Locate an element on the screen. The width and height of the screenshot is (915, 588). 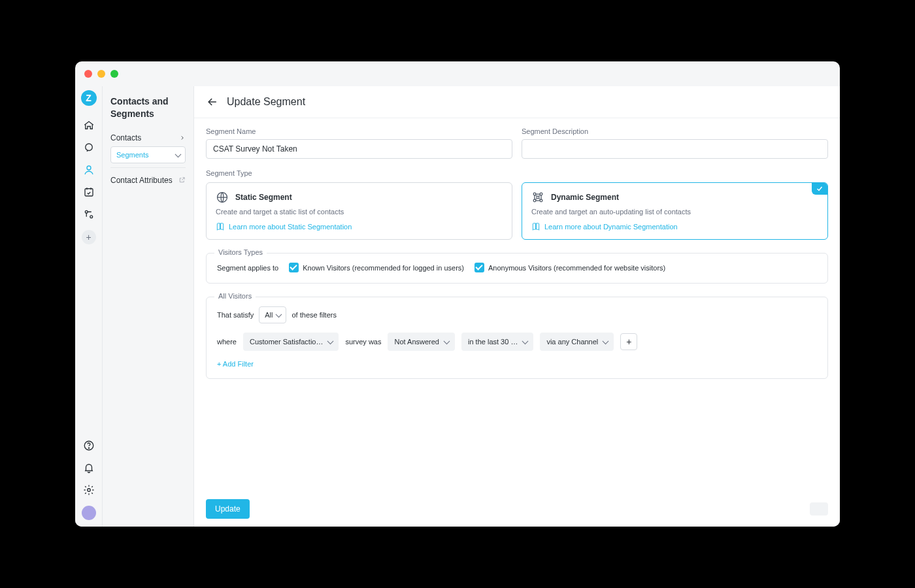
add-condition-button: + is located at coordinates (629, 342).